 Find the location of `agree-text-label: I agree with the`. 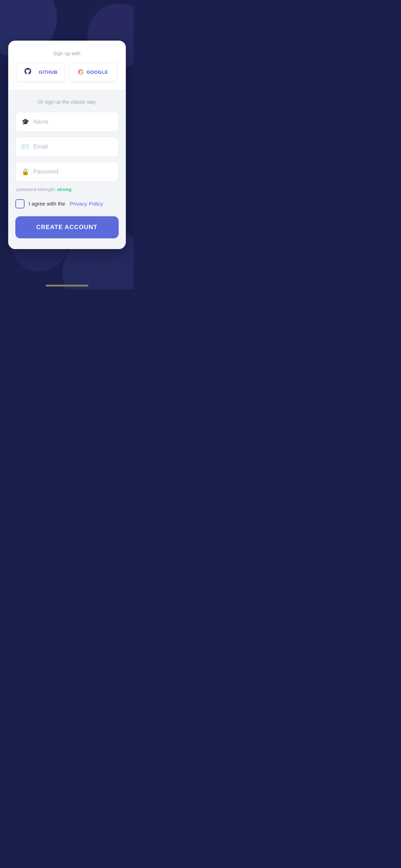

agree-text-label: I agree with the is located at coordinates (47, 204).